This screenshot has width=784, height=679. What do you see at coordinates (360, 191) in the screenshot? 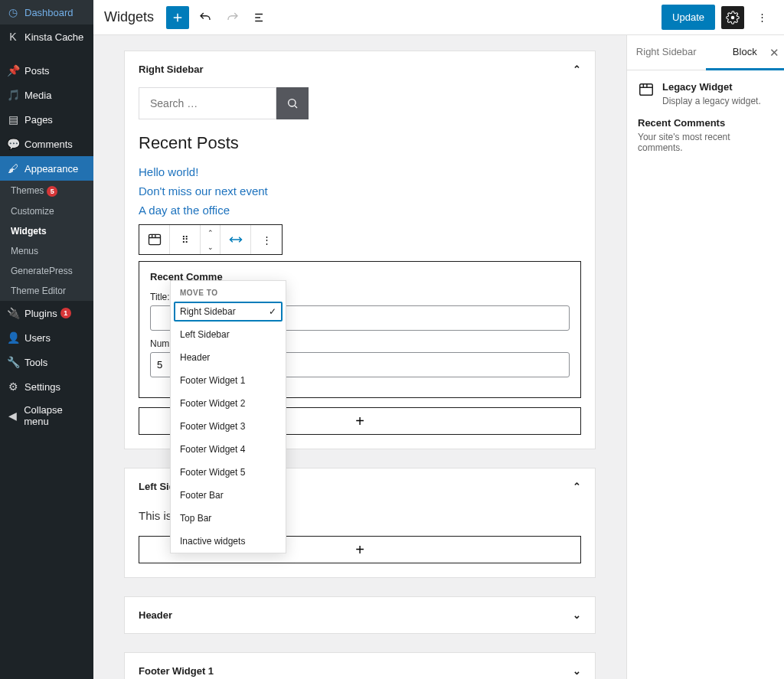
I see `post-link: Don't miss our next event` at bounding box center [360, 191].